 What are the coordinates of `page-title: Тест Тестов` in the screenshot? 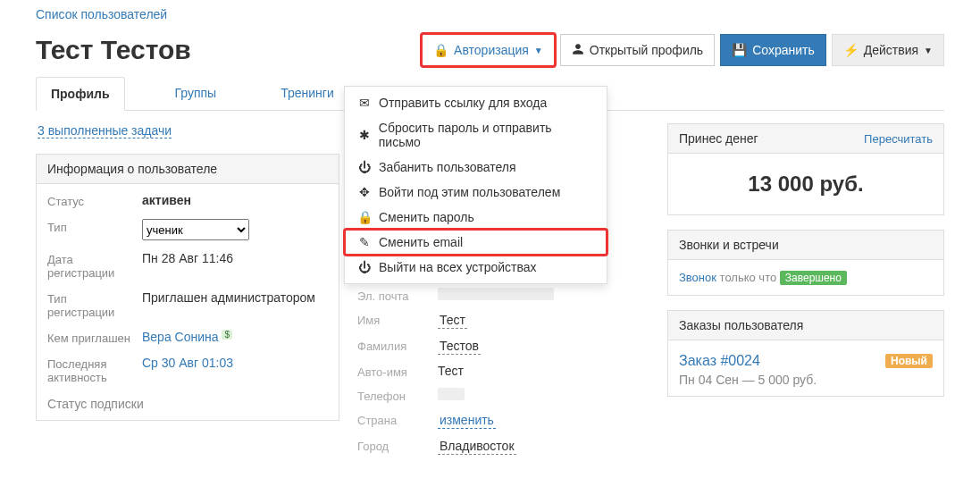 It's located at (226, 50).